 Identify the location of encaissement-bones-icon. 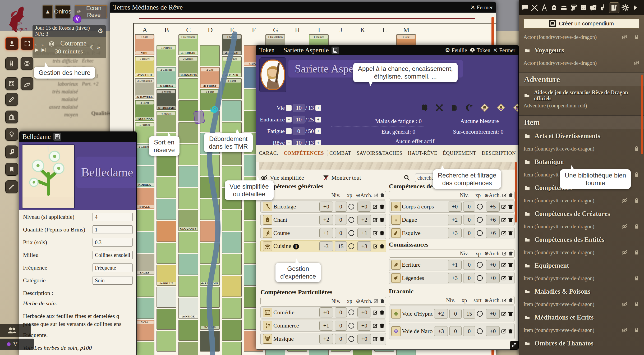
(439, 108).